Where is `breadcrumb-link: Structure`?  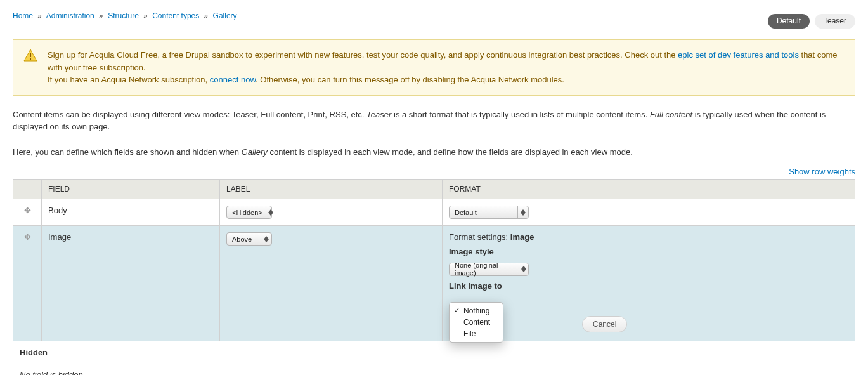
breadcrumb-link: Structure is located at coordinates (123, 16).